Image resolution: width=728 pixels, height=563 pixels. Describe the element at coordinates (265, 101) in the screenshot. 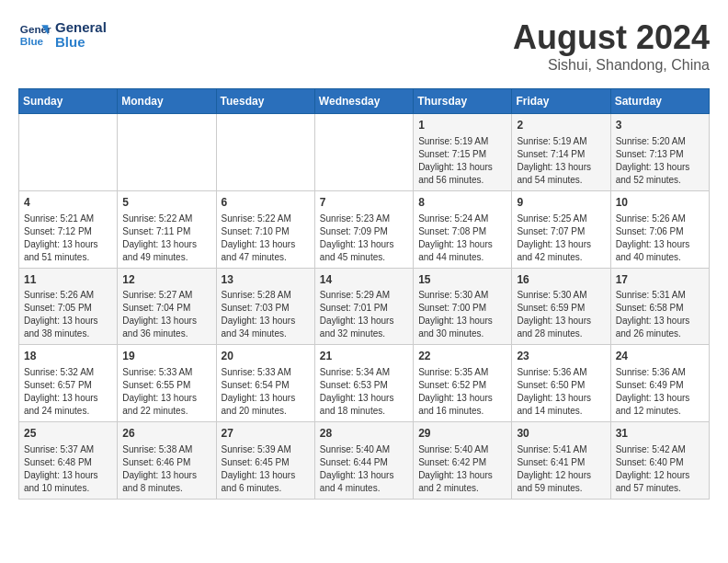

I see `col-header-tuesday: Tuesday` at that location.